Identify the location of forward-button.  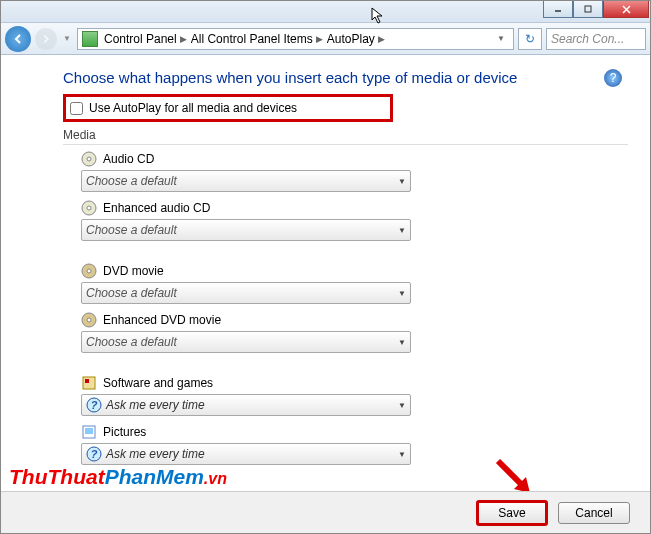
(46, 39).